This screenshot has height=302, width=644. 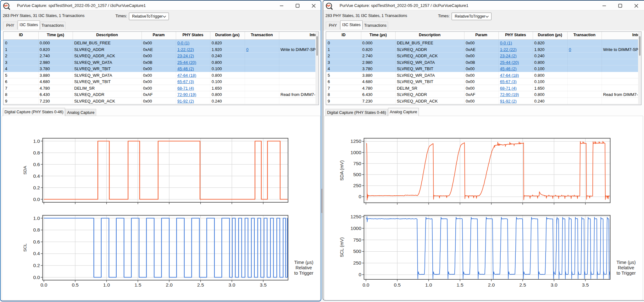 I want to click on svg-text: SCL, so click(x=25, y=247).